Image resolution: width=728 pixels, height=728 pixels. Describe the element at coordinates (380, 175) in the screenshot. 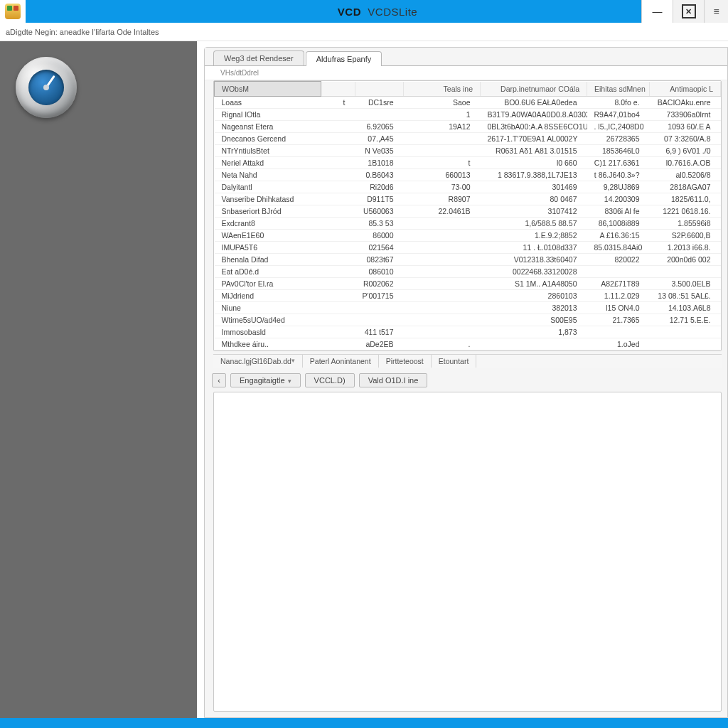

I see `cell-value: 0.B6043` at that location.